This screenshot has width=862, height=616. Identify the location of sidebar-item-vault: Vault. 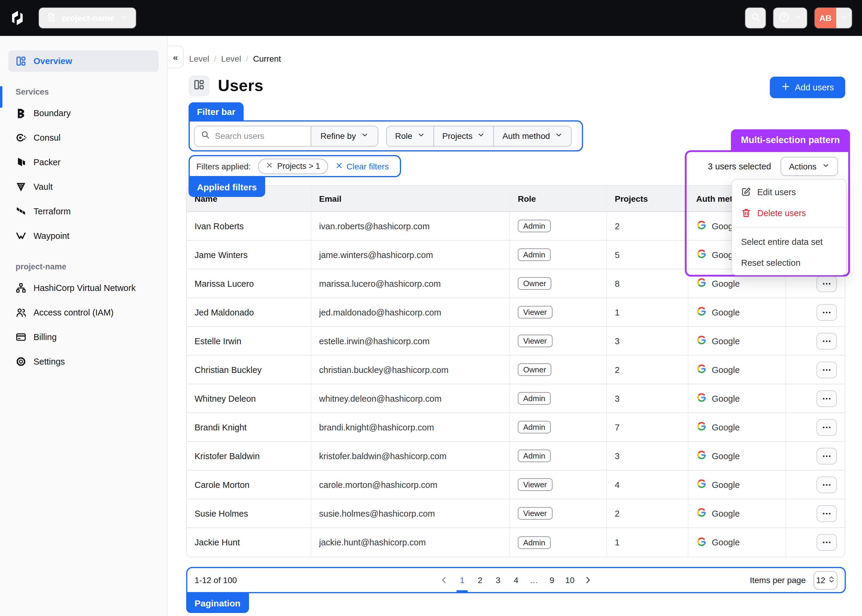
(83, 187).